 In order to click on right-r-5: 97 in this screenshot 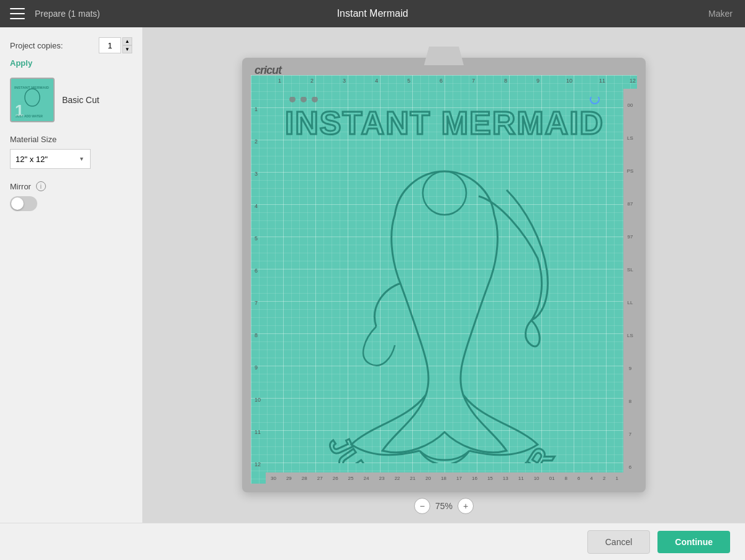, I will do `click(631, 237)`.